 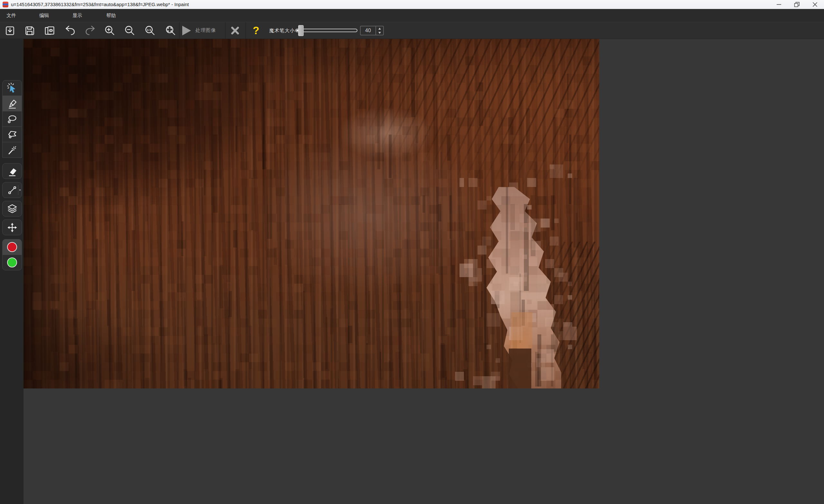 I want to click on color-green-button, so click(x=12, y=263).